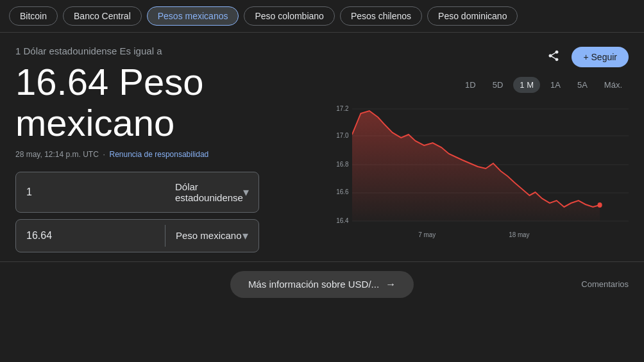  I want to click on from-amount-input, so click(90, 192).